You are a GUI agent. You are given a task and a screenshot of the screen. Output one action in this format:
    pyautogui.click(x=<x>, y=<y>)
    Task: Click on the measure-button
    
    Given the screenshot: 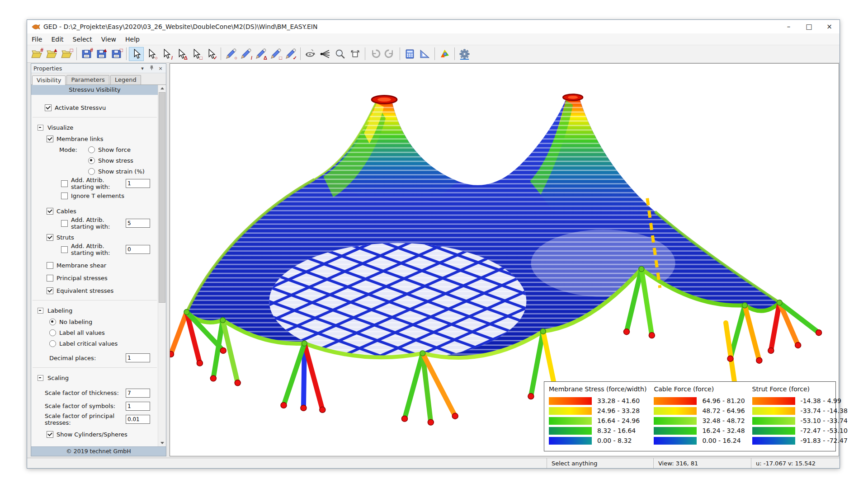 What is the action you would take?
    pyautogui.click(x=425, y=54)
    